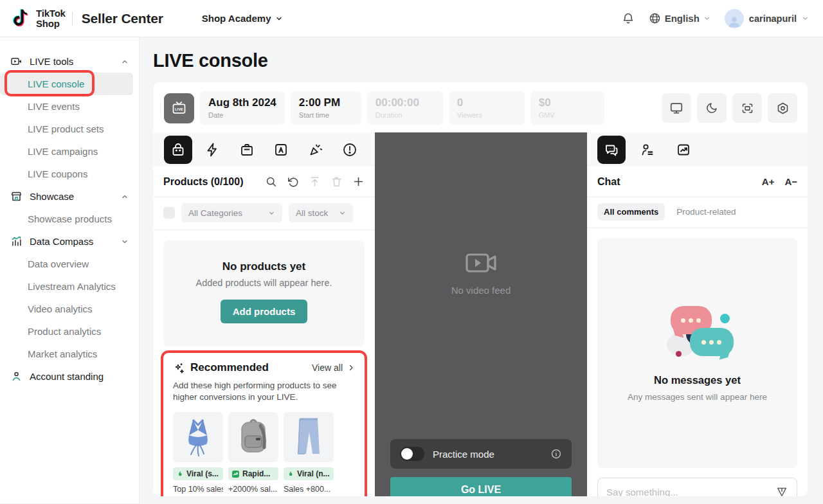  Describe the element at coordinates (697, 149) in the screenshot. I see `chat-tabstrip` at that location.